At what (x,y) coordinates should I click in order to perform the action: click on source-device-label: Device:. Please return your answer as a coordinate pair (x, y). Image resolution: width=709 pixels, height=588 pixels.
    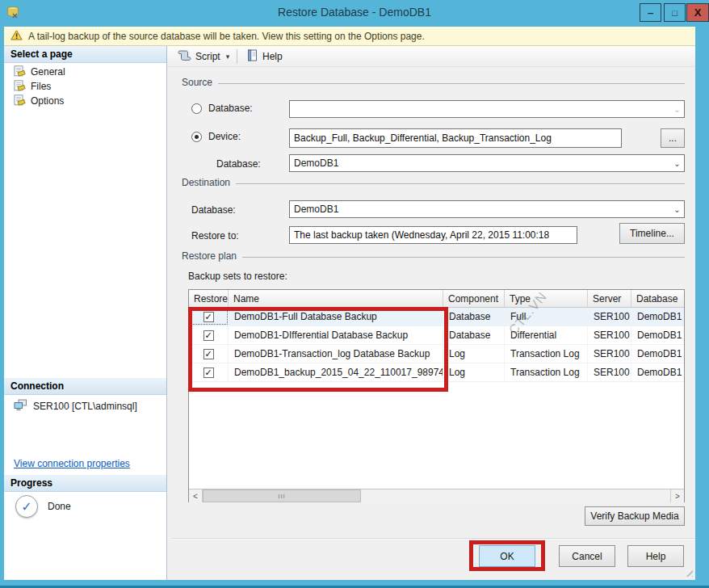
    Looking at the image, I should click on (224, 136).